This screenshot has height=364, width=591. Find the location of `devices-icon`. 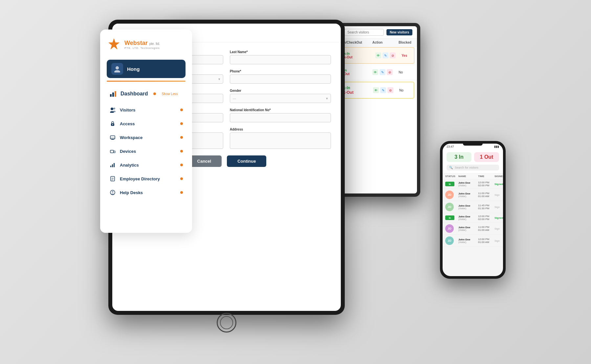

devices-icon is located at coordinates (113, 151).